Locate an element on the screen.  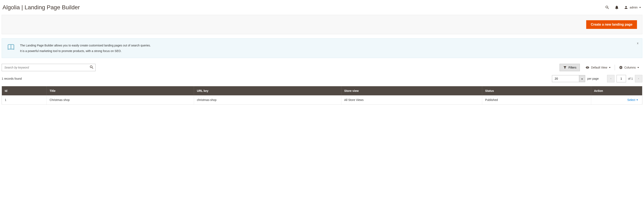
default-view-dropdown: Default View is located at coordinates (598, 68).